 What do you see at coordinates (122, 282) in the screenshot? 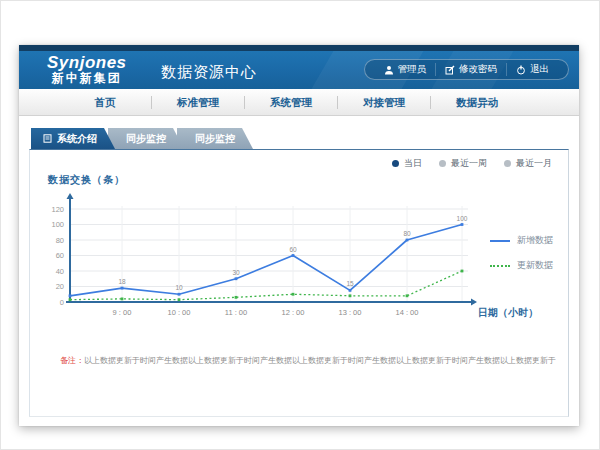
I see `svg-text: 18` at bounding box center [122, 282].